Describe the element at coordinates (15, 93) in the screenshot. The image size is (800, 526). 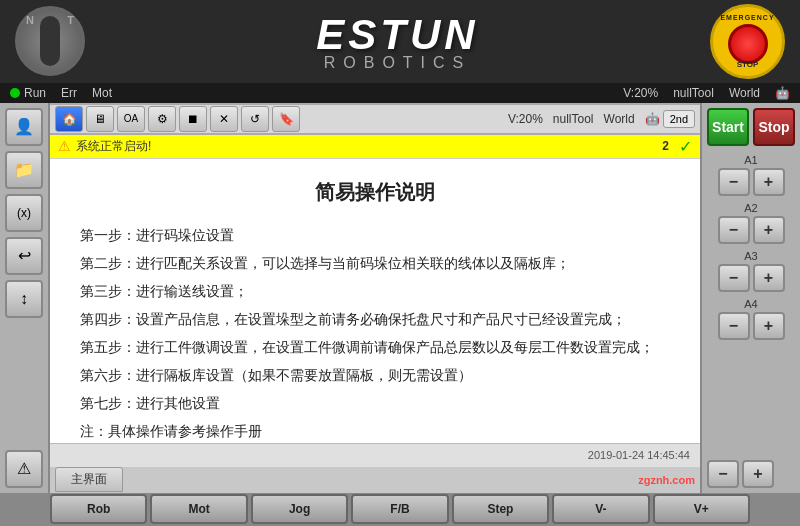
I see `run-dot` at that location.